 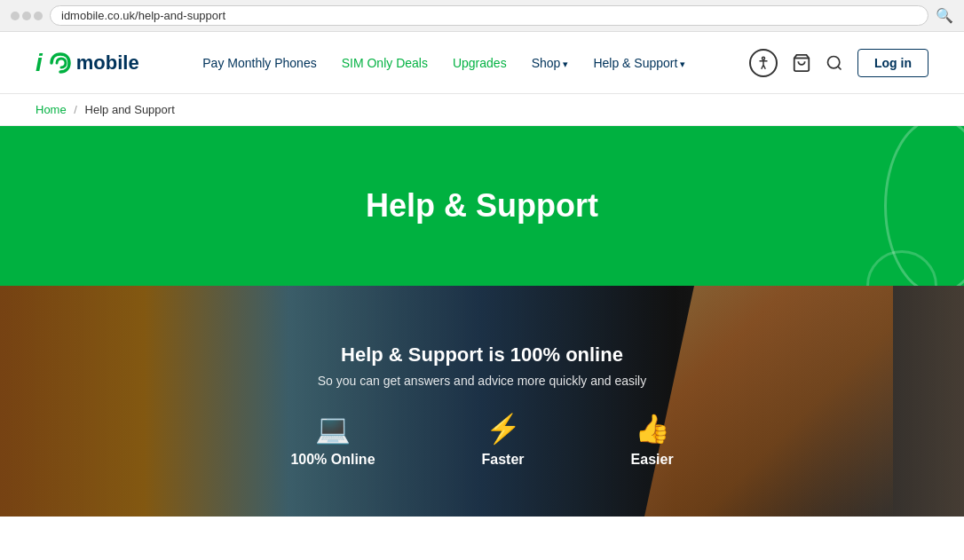 What do you see at coordinates (444, 63) in the screenshot?
I see `main-nav: Pay Monthly Phones SIM Only Deals Upgrad…` at bounding box center [444, 63].